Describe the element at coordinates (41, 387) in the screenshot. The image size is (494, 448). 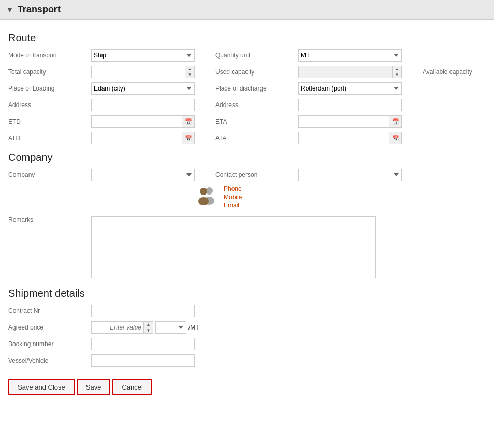
I see `save-and-close-button: Save and Close` at that location.